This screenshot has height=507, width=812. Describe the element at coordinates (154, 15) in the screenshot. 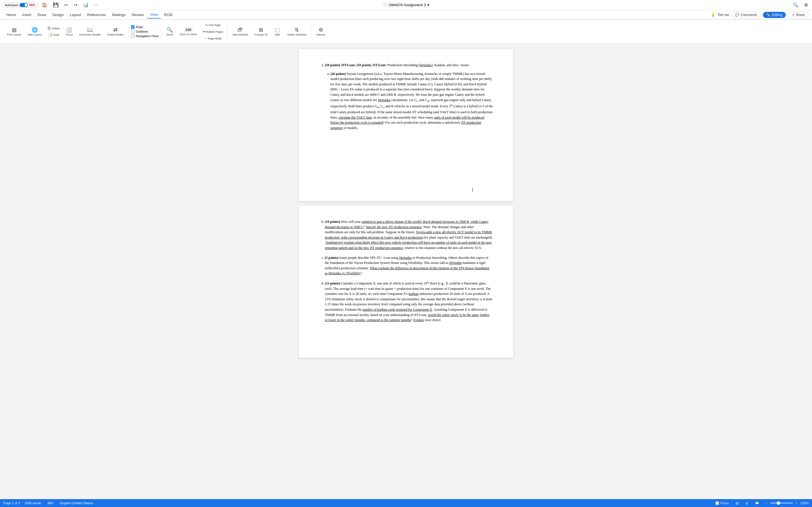

I see `menu-view: View` at that location.